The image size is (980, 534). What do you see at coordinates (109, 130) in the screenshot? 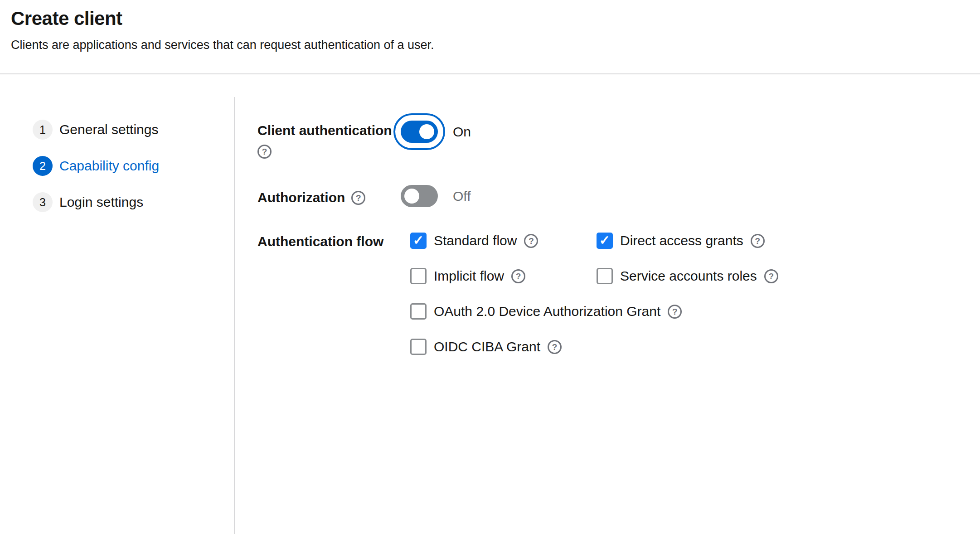
I see `step-label: General settings` at bounding box center [109, 130].